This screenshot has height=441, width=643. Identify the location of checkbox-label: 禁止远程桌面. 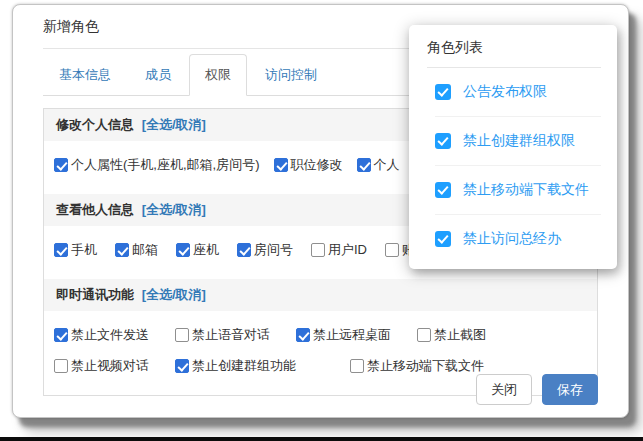
(352, 335).